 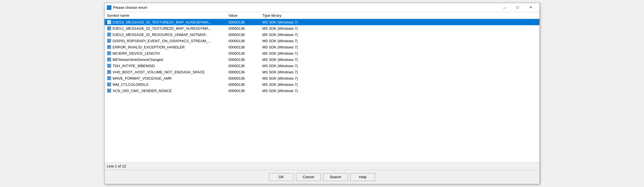 I want to click on button-bar: OK Cancel Search Help, so click(x=322, y=177).